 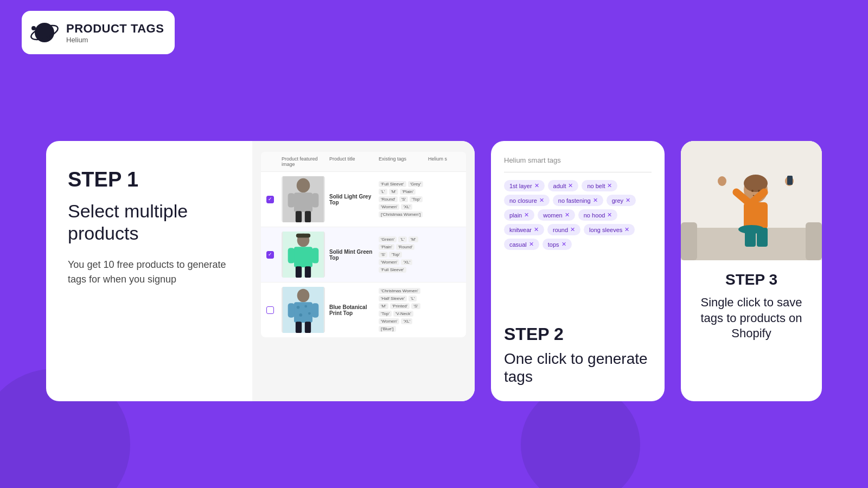 I want to click on tag-label: knitwear, so click(x=521, y=230).